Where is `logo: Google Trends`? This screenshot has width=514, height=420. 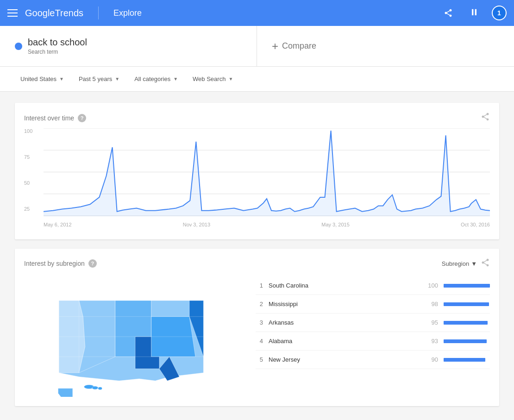 logo: Google Trends is located at coordinates (54, 13).